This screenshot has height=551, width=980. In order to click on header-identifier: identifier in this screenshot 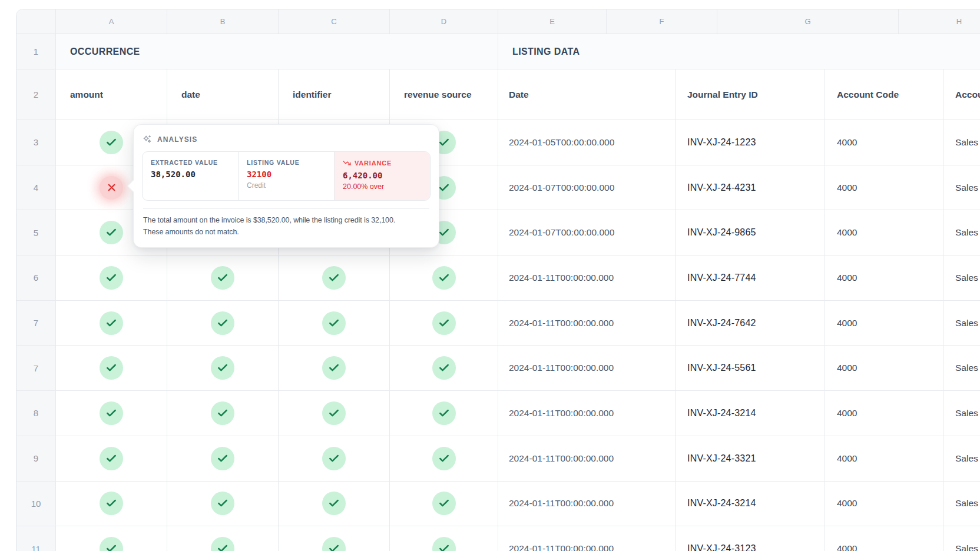, I will do `click(335, 94)`.